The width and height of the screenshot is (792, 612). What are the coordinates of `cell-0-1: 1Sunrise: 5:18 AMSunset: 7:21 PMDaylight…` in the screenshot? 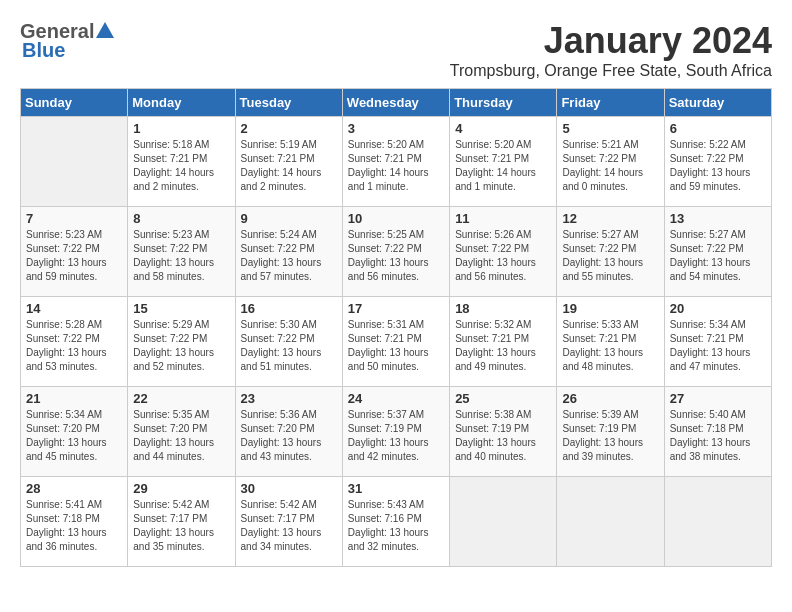 It's located at (182, 162).